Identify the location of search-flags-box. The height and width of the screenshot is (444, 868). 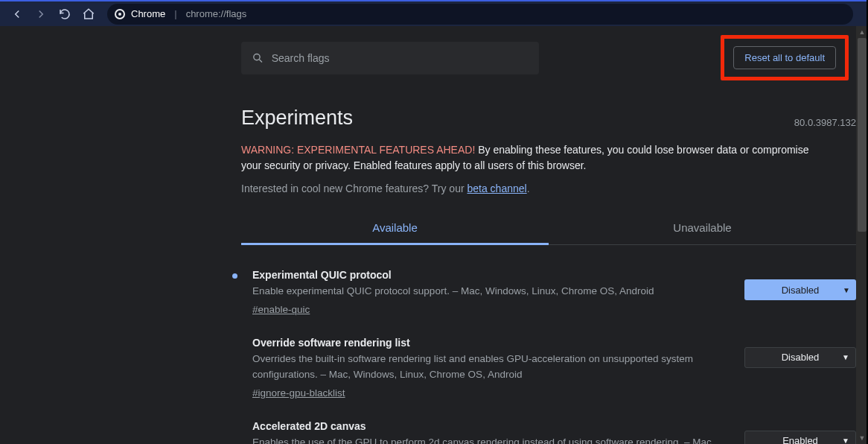
(390, 58).